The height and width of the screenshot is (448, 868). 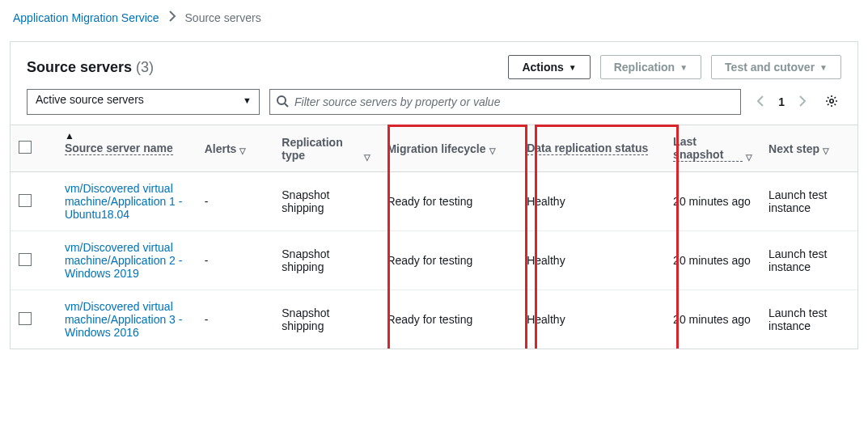 I want to click on col-alerts: Alerts▽, so click(x=235, y=149).